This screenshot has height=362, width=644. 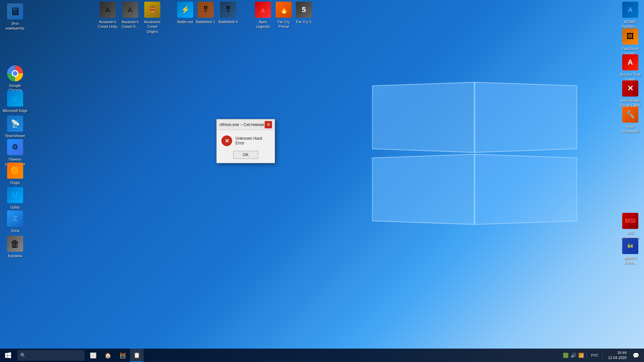 I want to click on search-bar: 🔍, so click(x=51, y=355).